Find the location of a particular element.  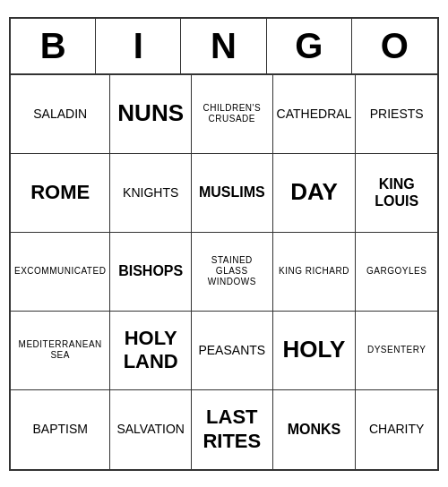

bingo-cell: STAINED GLASS WINDOWS is located at coordinates (233, 272).